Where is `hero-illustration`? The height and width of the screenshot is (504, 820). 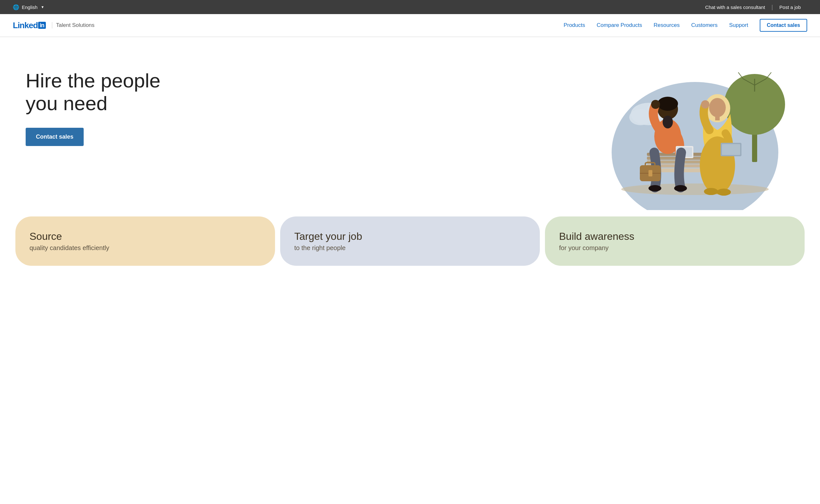 hero-illustration is located at coordinates (695, 130).